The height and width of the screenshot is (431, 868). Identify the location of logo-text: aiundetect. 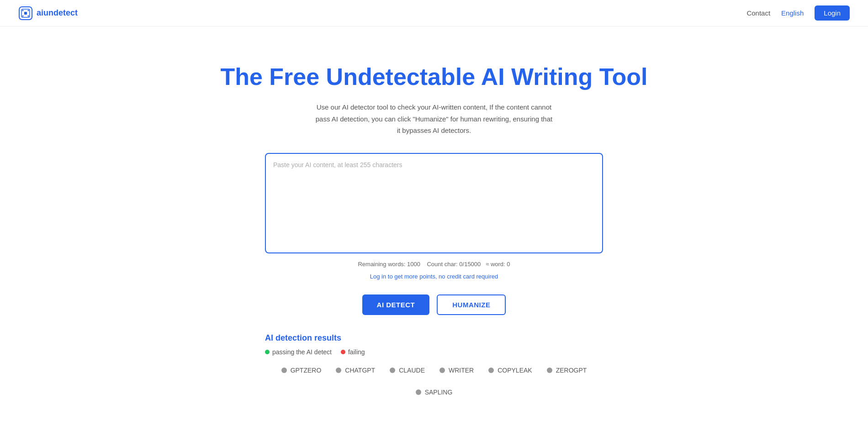
(57, 13).